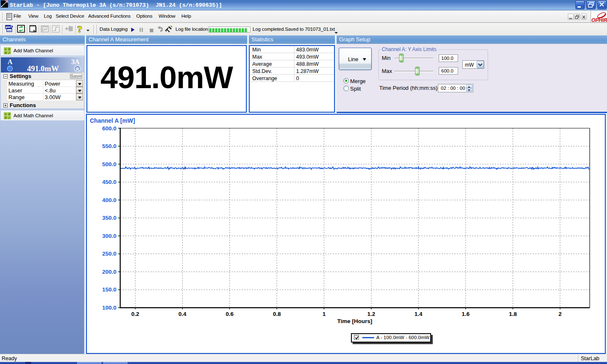 This screenshot has height=364, width=607. Describe the element at coordinates (371, 314) in the screenshot. I see `svg-text: 1.2` at that location.